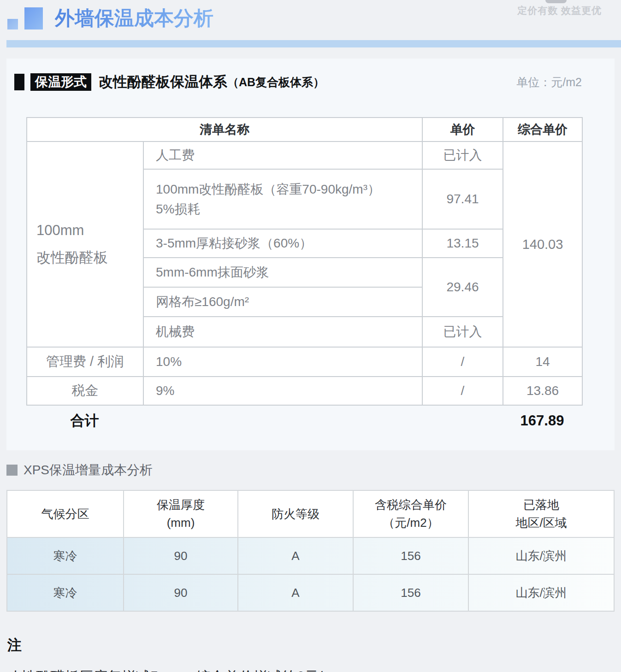 The height and width of the screenshot is (672, 621). What do you see at coordinates (65, 514) in the screenshot?
I see `xps-col-climate: 气候分区` at bounding box center [65, 514].